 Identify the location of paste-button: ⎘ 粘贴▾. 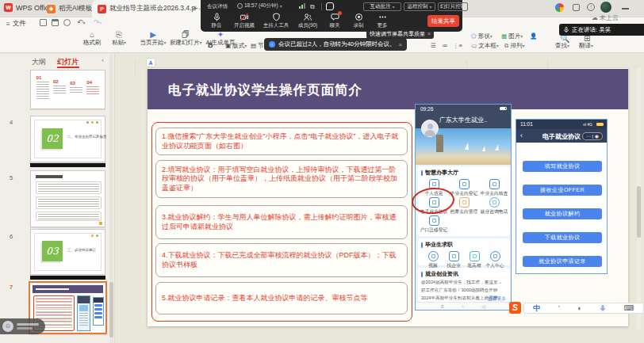
(119, 39).